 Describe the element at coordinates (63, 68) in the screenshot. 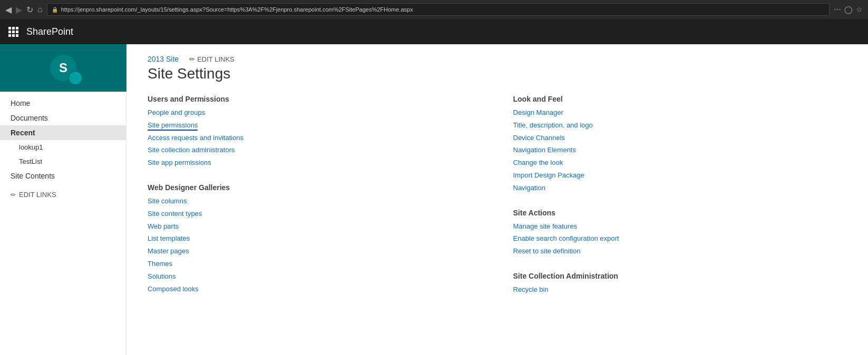

I see `site-logo-circle: S` at that location.